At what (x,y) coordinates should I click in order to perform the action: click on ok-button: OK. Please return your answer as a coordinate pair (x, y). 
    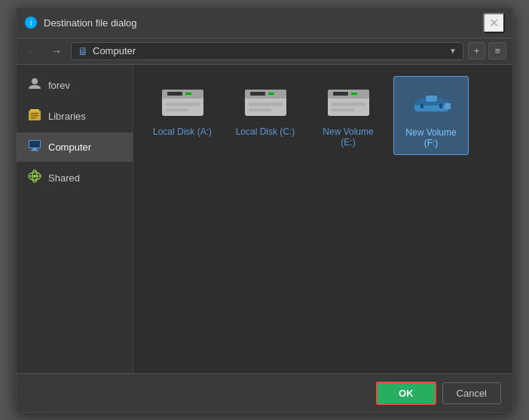
    Looking at the image, I should click on (406, 393).